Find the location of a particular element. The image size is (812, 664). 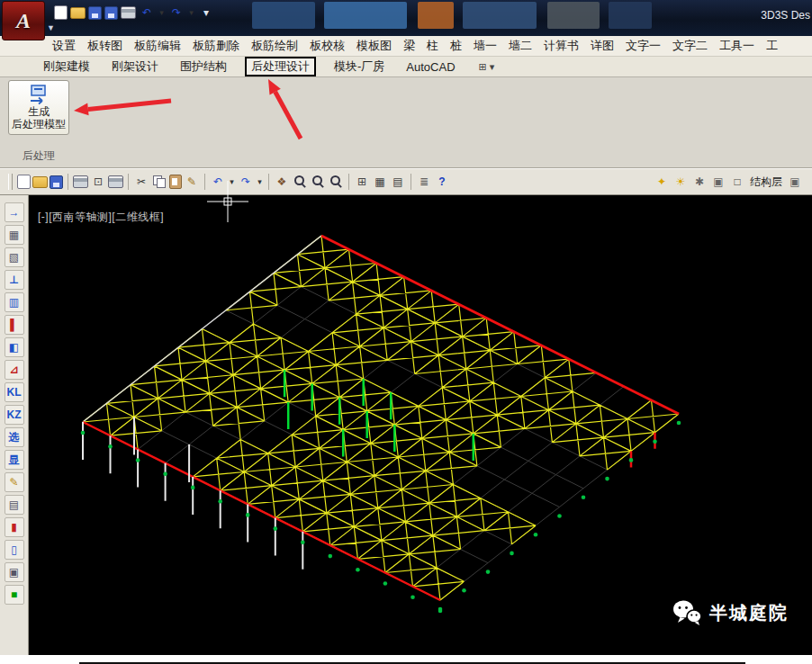

pan-icon: ❖ is located at coordinates (282, 182).